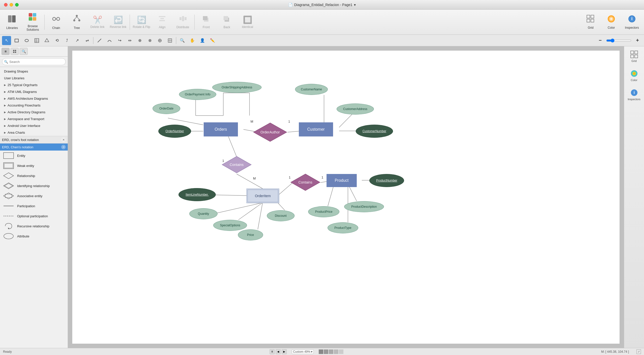  What do you see at coordinates (37, 41) in the screenshot?
I see `table-tool` at bounding box center [37, 41].